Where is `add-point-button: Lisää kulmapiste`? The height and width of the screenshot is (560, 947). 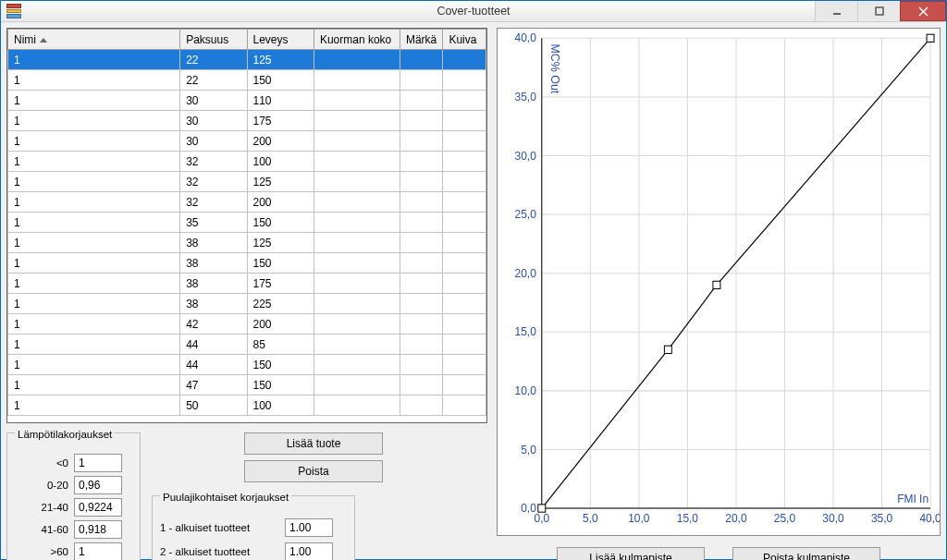
add-point-button: Lisää kulmapiste is located at coordinates (631, 554).